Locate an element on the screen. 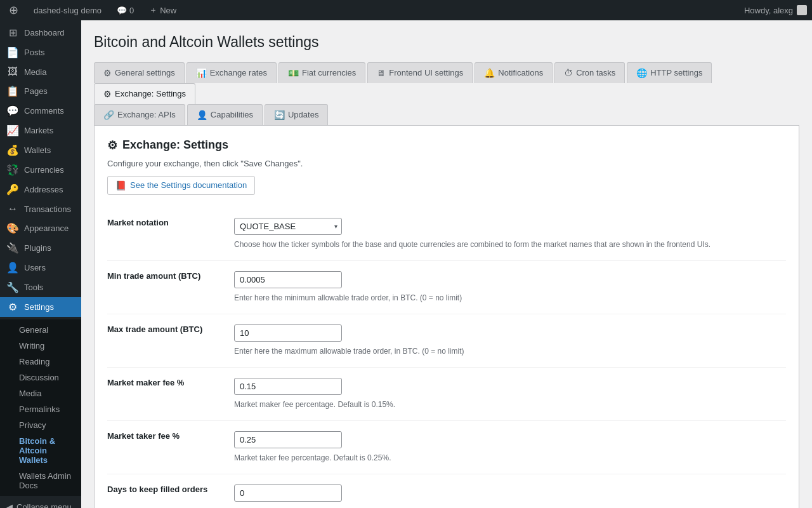 The image size is (812, 508). sidebar-item-markets: 📈 Markets is located at coordinates (41, 131).